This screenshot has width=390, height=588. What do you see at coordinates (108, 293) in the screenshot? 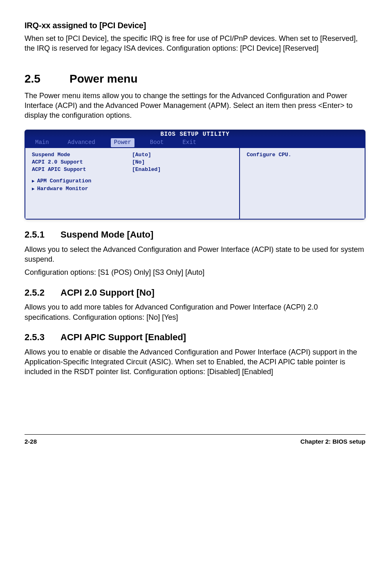
I see `subsection-name: ACPI 2.0 Support [No]` at bounding box center [108, 293].